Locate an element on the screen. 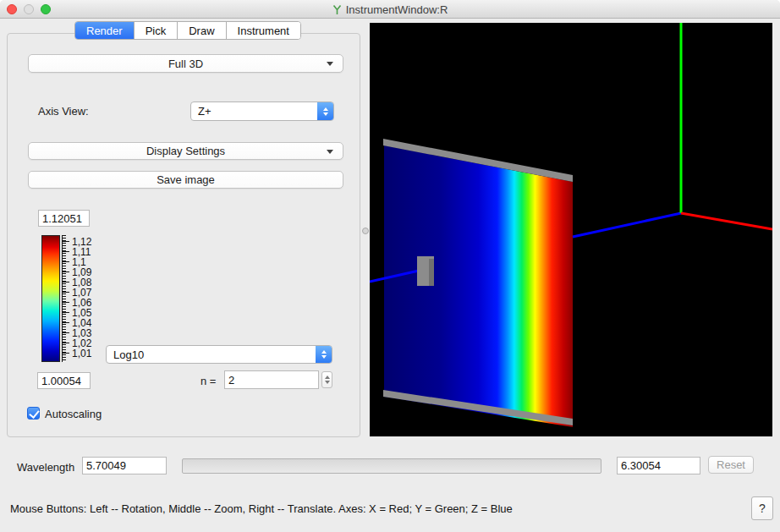 This screenshot has height=532, width=780. scale-max-input: 1.12051 is located at coordinates (64, 218).